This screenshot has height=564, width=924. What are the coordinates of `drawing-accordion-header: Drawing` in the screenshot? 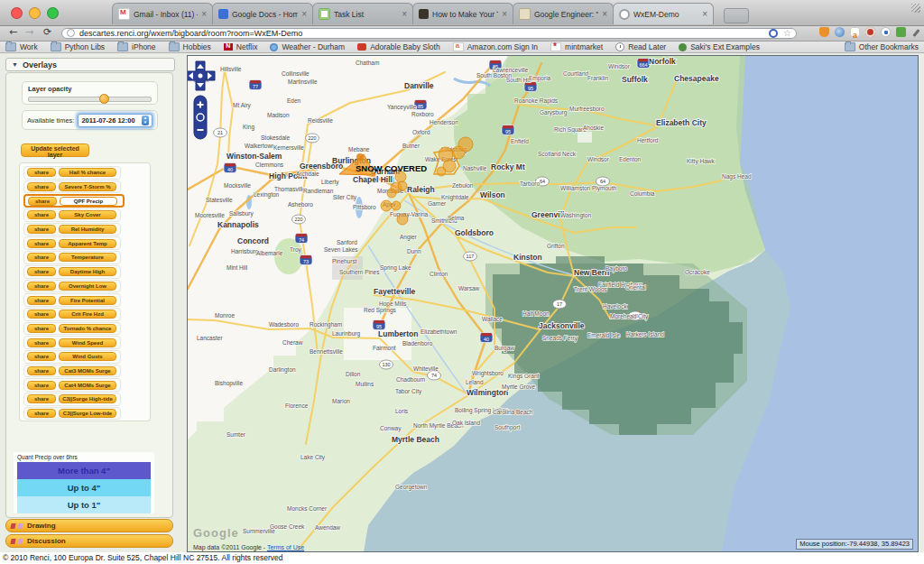 It's located at (89, 525).